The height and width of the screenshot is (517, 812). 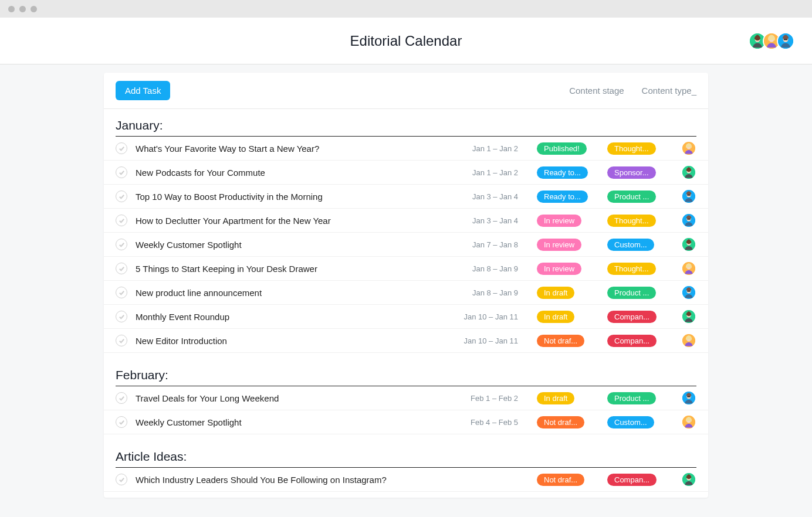 What do you see at coordinates (406, 479) in the screenshot?
I see `task-row: Which Industry Leaders Should You Be Fol…` at bounding box center [406, 479].